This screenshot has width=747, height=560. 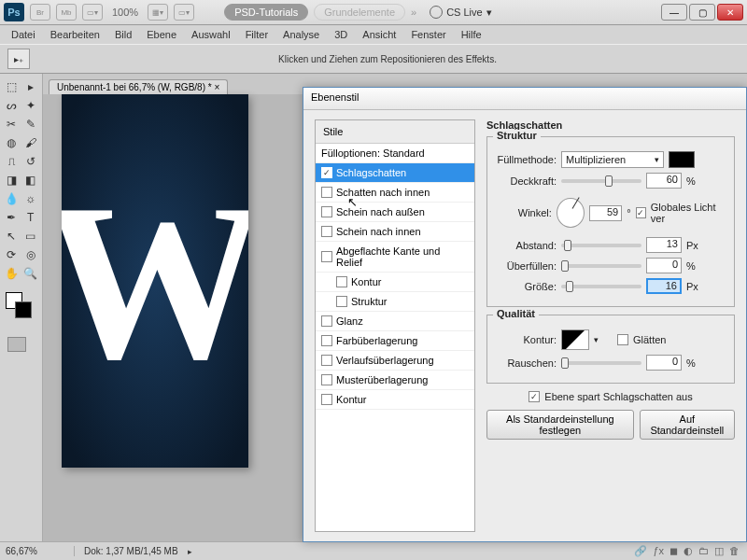 I want to click on spread-input: 0, so click(x=664, y=265).